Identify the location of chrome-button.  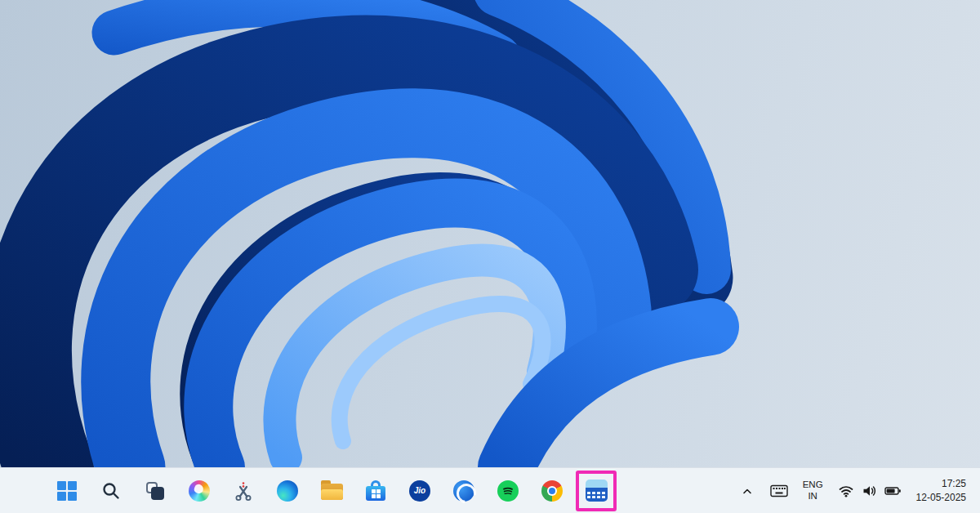
(552, 491).